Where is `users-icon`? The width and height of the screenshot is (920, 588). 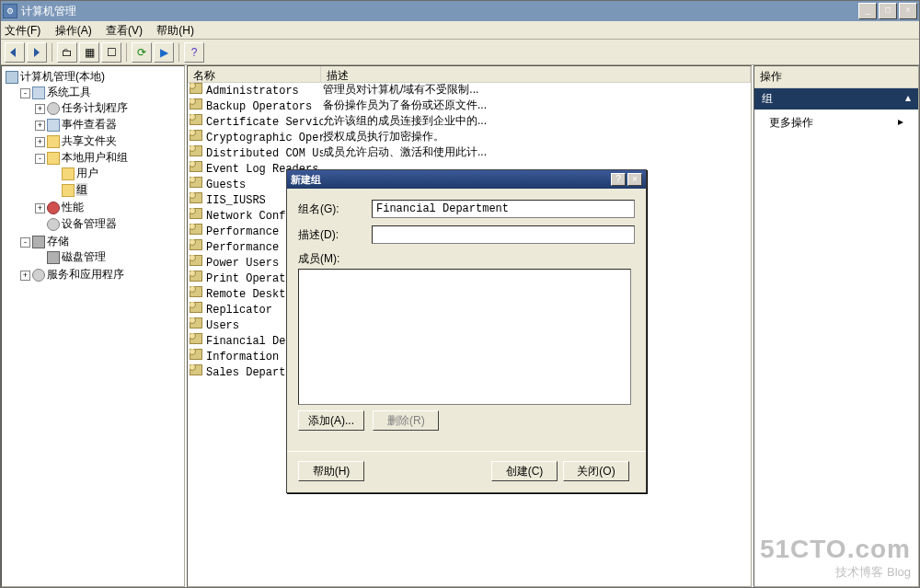
users-icon is located at coordinates (53, 158).